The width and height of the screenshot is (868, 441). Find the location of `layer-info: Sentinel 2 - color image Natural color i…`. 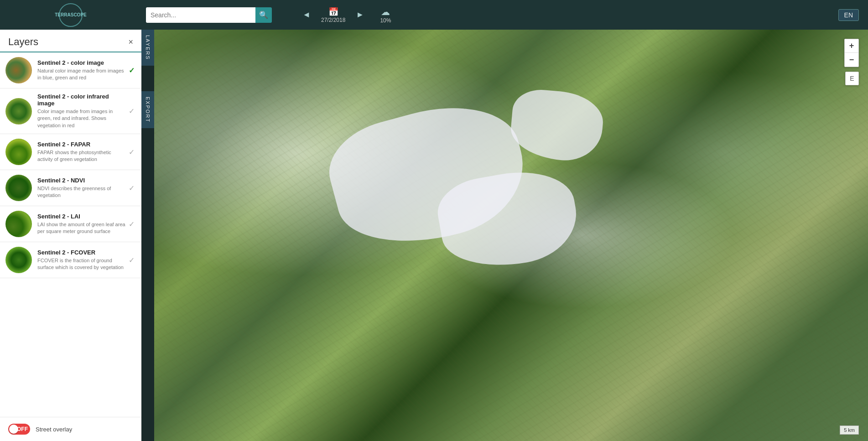

layer-info: Sentinel 2 - color image Natural color i… is located at coordinates (82, 70).